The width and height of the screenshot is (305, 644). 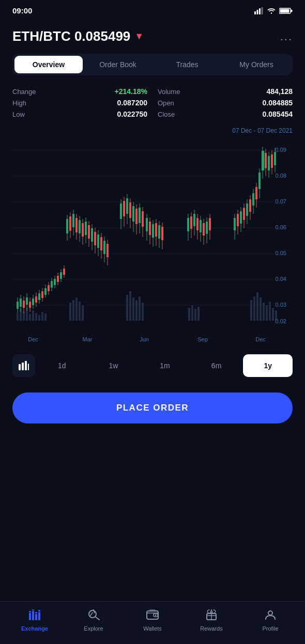 What do you see at coordinates (261, 339) in the screenshot?
I see `svg-text: Dec` at bounding box center [261, 339].